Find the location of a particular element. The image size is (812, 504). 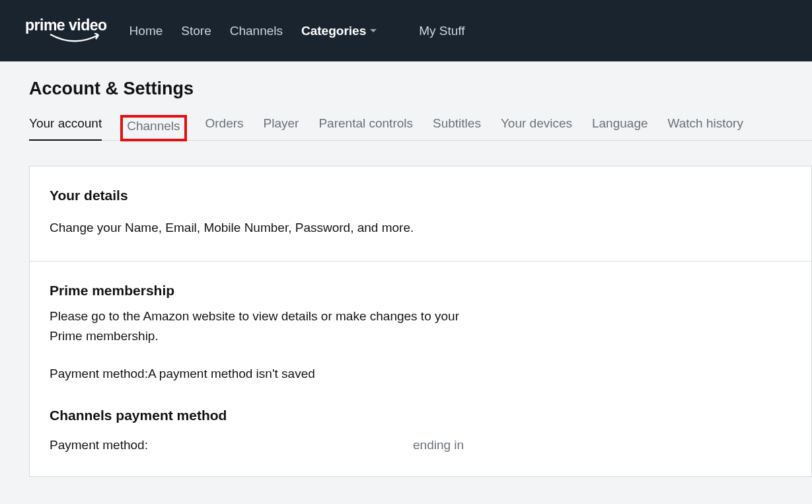

settings-tabs: Your account Channels Orders Player Pare… is located at coordinates (420, 128).